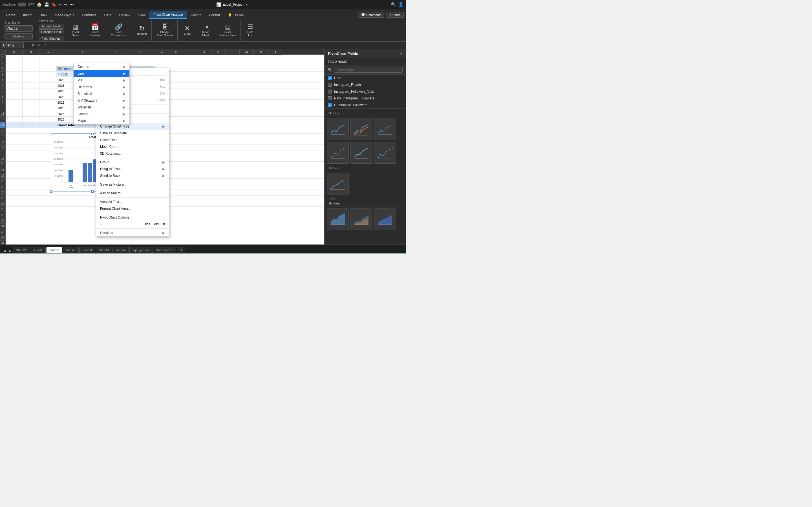 The height and width of the screenshot is (507, 812). Describe the element at coordinates (401, 5) in the screenshot. I see `share-icon: 👤` at that location.